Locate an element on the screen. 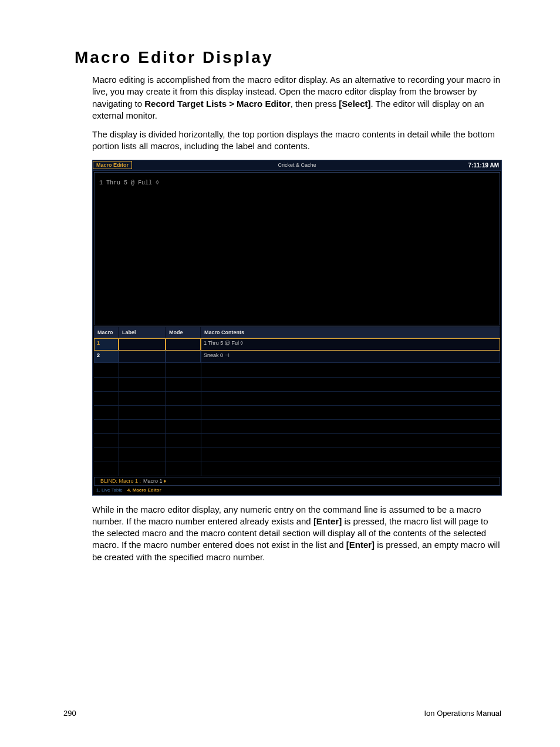  page-heading: Macro Editor Display is located at coordinates (288, 58).